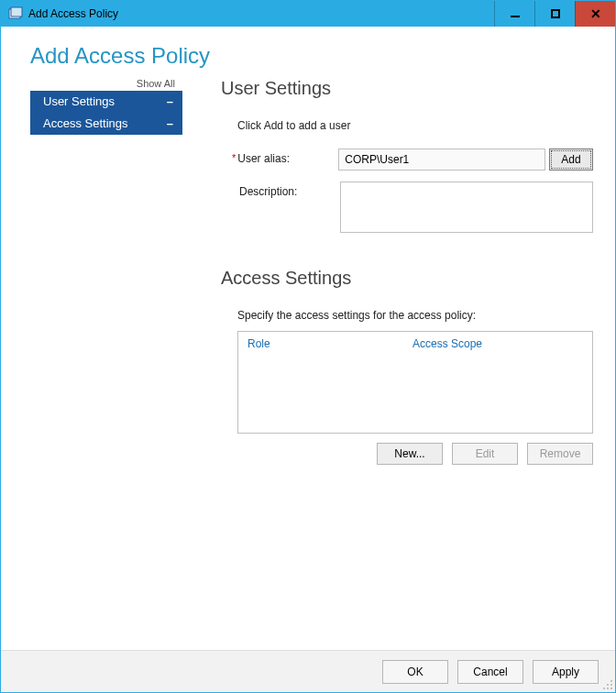 The image size is (616, 693). I want to click on show-all-link: Show All, so click(106, 84).